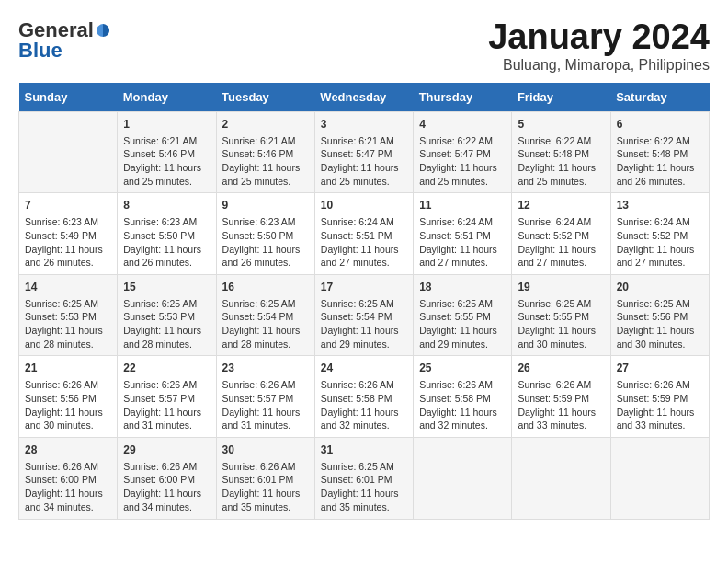 Image resolution: width=728 pixels, height=563 pixels. Describe the element at coordinates (561, 315) in the screenshot. I see `calendar-cell: 19Sunrise: 6:25 AMSunset: 5:55 PMDayligh…` at that location.